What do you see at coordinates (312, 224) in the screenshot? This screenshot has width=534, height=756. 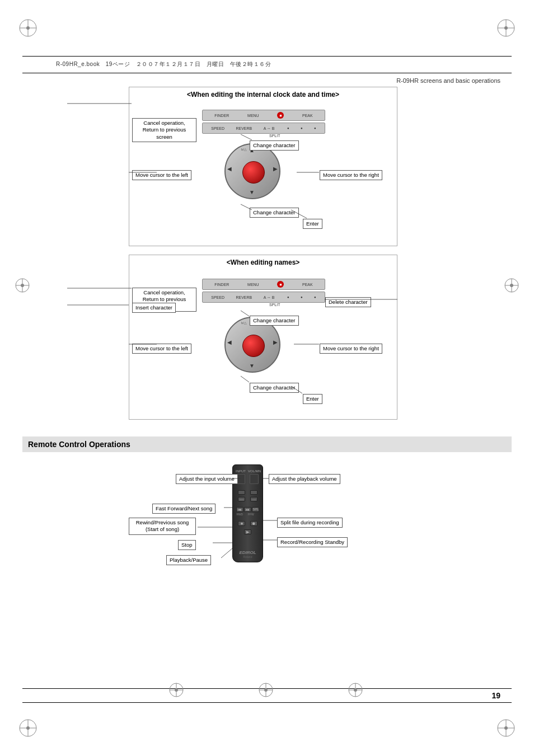 I see `label-enter-1: Enter` at bounding box center [312, 224].